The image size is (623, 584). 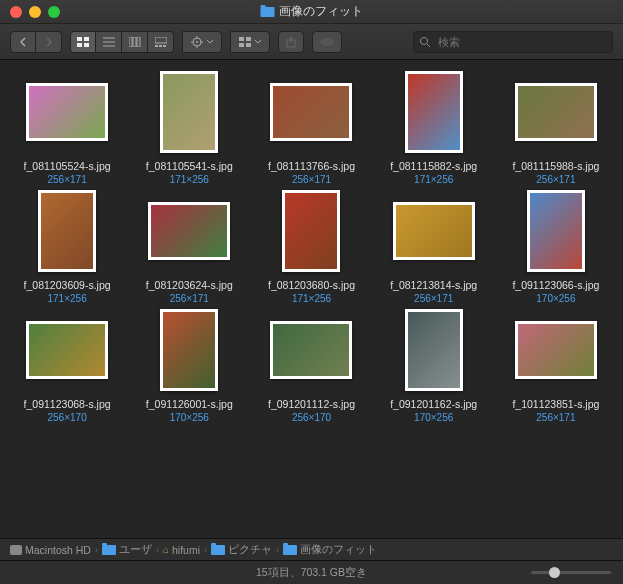 What do you see at coordinates (242, 550) in the screenshot?
I see `path-segment: ピクチャ` at bounding box center [242, 550].